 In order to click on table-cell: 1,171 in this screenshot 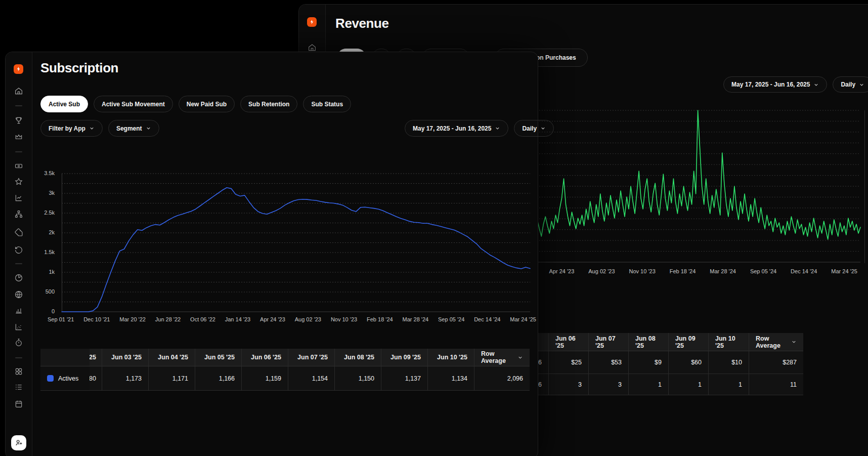, I will do `click(171, 379)`.